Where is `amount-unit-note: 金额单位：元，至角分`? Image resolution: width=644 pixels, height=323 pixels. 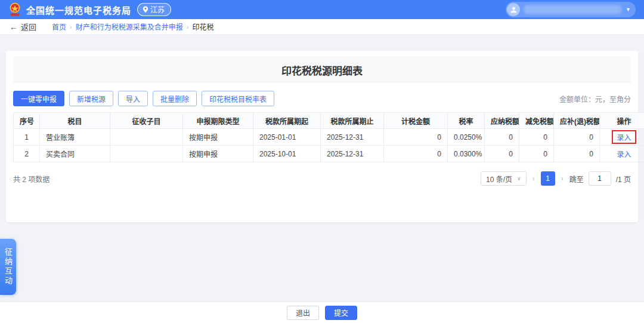
amount-unit-note: 金额单位：元，至角分 is located at coordinates (595, 100).